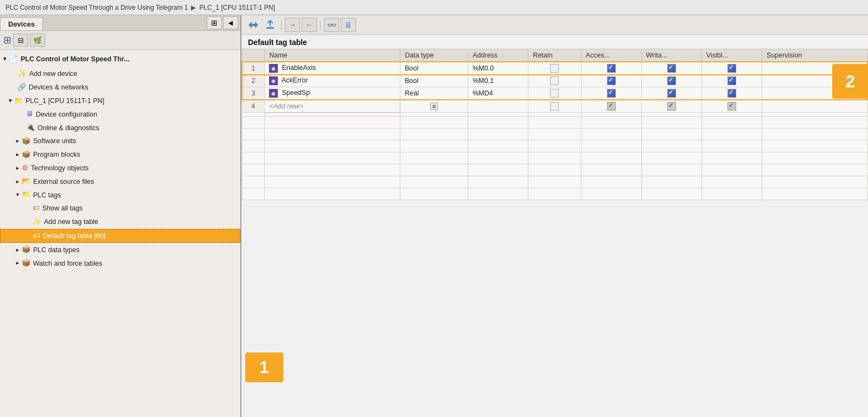 Image resolution: width=868 pixels, height=417 pixels. What do you see at coordinates (434, 81) in the screenshot?
I see `row-2-type: Bool` at bounding box center [434, 81].